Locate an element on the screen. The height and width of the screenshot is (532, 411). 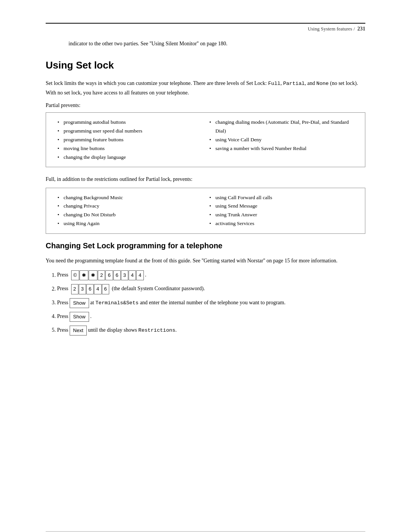
list-item: activating Services is located at coordinates (282, 224).